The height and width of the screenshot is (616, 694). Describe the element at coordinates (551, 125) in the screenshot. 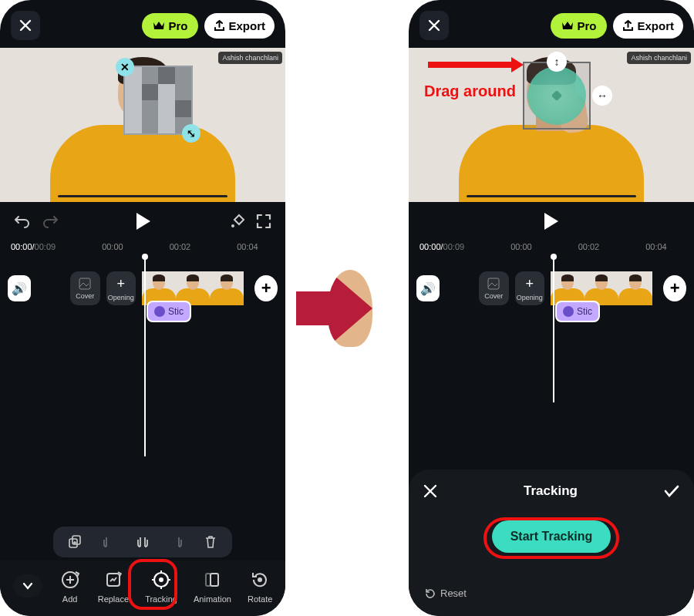

I see `preview-area: Drag around ↕ ↔ Ashish chanchlani` at that location.